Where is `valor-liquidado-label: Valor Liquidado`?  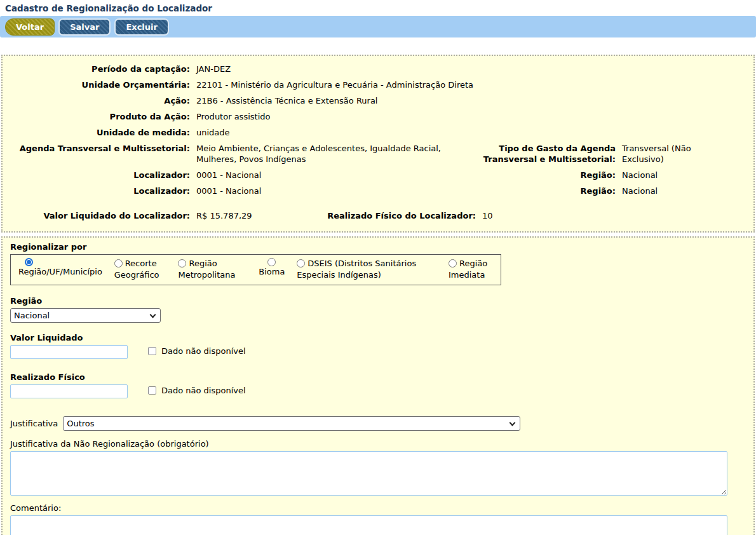 valor-liquidado-label: Valor Liquidado is located at coordinates (378, 338).